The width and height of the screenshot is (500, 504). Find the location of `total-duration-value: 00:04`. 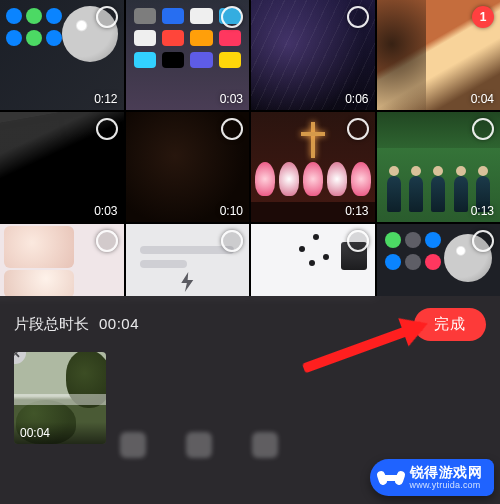

total-duration-value: 00:04 is located at coordinates (119, 324).